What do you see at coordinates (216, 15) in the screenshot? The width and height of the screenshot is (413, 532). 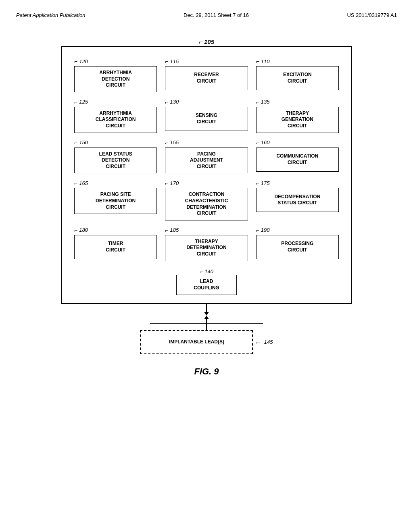 I see `header-date-sheet: Dec. 29, 2011 Sheet 7 of 16` at bounding box center [216, 15].